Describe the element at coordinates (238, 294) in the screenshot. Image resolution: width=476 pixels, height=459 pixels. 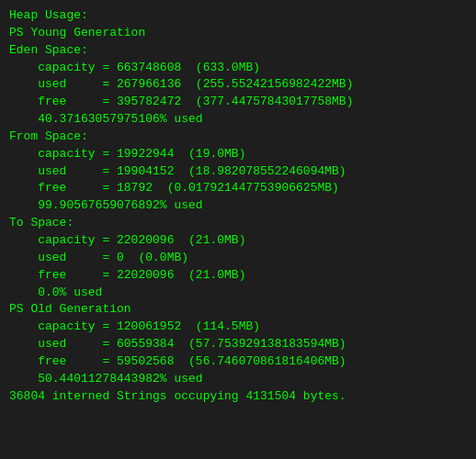
I see `output-line-16: 0.0% used` at that location.